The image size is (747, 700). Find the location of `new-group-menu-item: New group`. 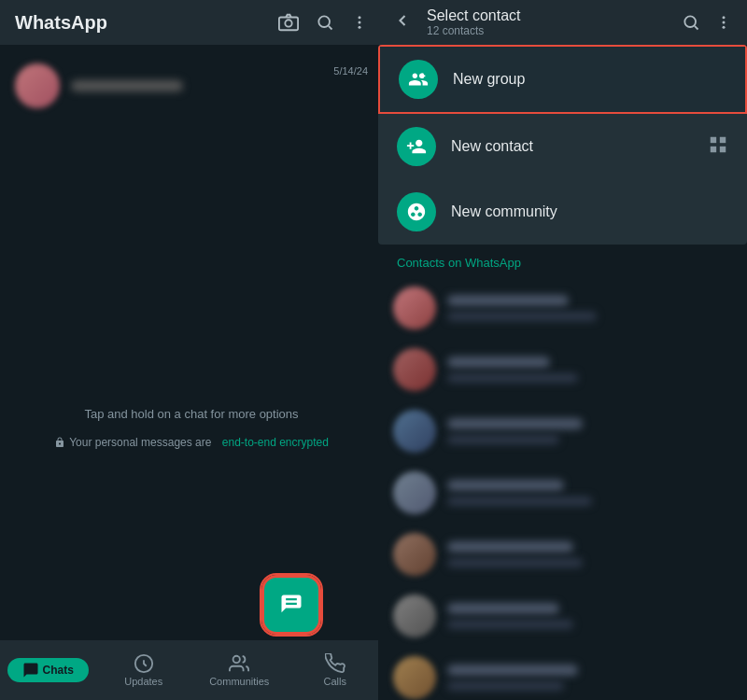

new-group-menu-item: New group is located at coordinates (562, 79).